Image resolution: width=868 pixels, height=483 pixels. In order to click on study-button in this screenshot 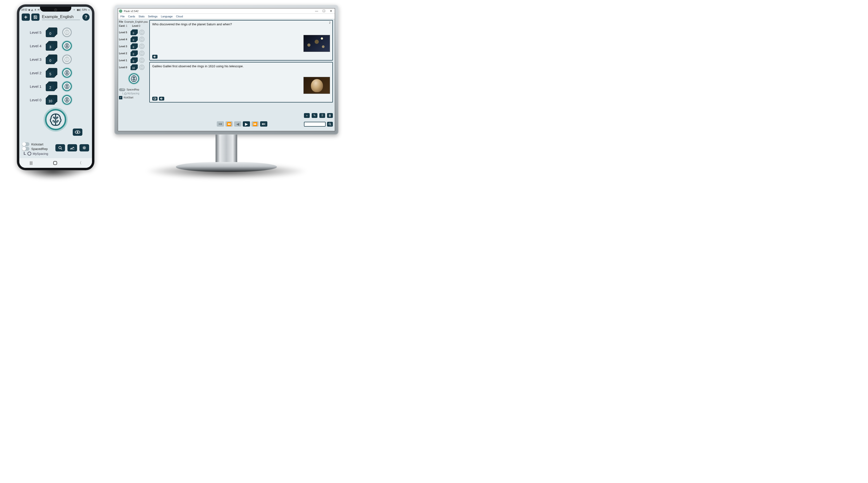, I will do `click(134, 79)`.